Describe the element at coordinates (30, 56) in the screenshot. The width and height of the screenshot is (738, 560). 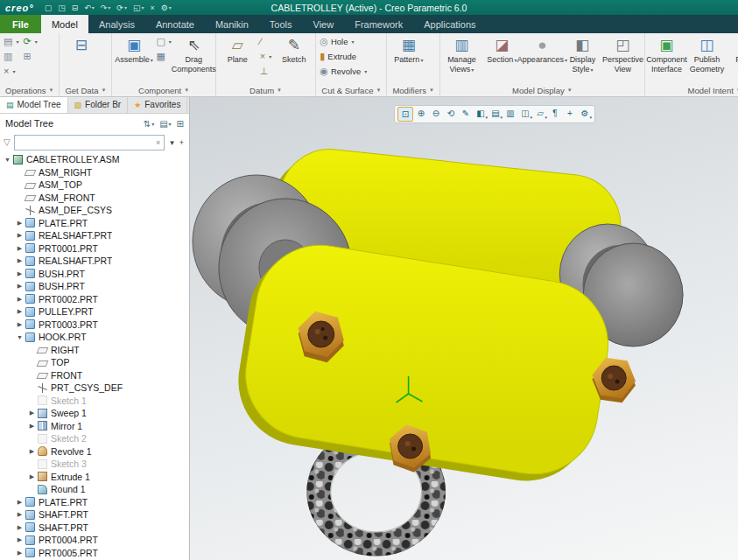
I see `operations-extra-button: ⊞` at that location.